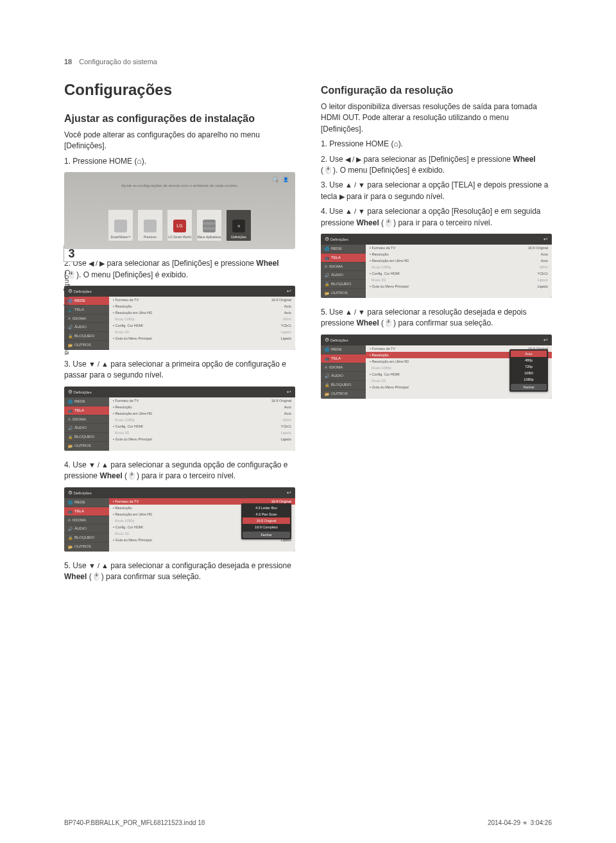 The width and height of the screenshot is (616, 843). What do you see at coordinates (436, 184) in the screenshot?
I see `right-step-list: 1. Pressione HOME (⌂). 2. Use ◀ / ▶ para…` at bounding box center [436, 184].